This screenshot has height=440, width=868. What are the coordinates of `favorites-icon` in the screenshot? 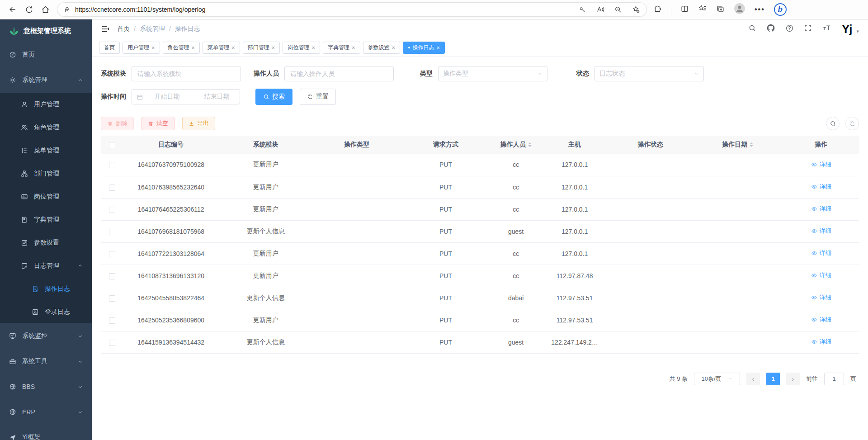 It's located at (703, 9).